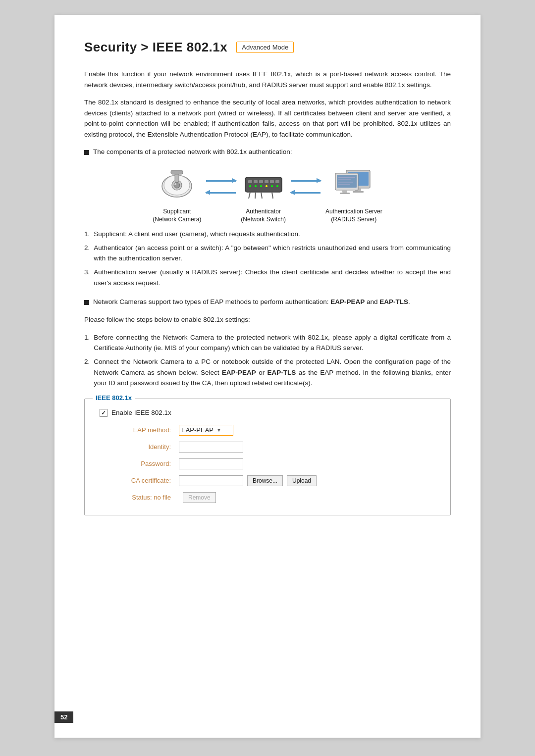 The image size is (535, 756). What do you see at coordinates (87, 372) in the screenshot?
I see `step-num-2: 2.` at bounding box center [87, 372].